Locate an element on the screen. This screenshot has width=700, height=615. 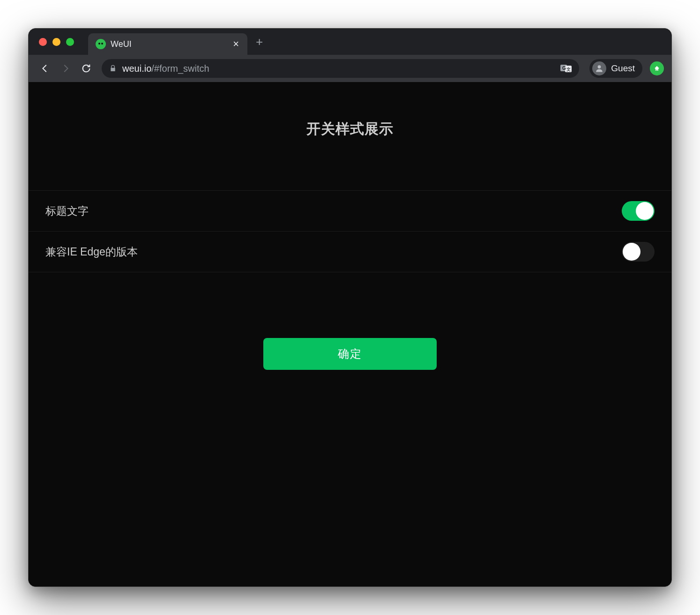
switch-cell: 兼容IE Edge的版本 is located at coordinates (350, 251).